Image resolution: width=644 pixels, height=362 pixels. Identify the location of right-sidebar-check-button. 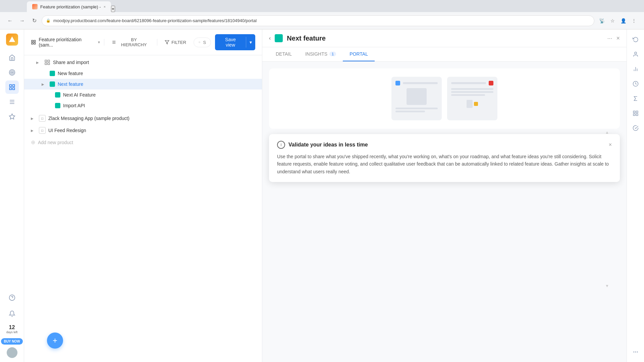
(636, 128).